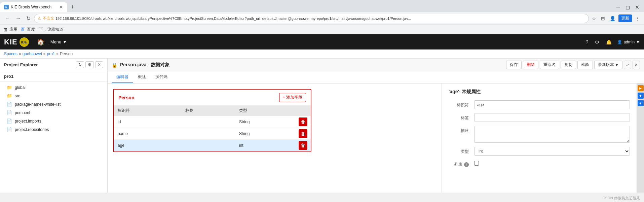 The height and width of the screenshot is (202, 644). I want to click on table-row-selected: age int 🗑, so click(212, 145).